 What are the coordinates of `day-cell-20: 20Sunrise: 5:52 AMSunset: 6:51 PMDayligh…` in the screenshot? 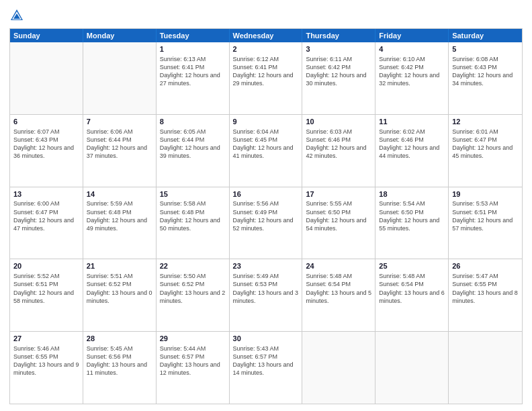 It's located at (47, 295).